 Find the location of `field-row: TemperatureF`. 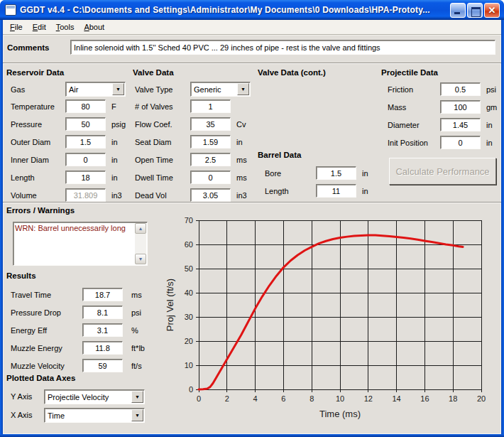

field-row: TemperatureF is located at coordinates (71, 107).